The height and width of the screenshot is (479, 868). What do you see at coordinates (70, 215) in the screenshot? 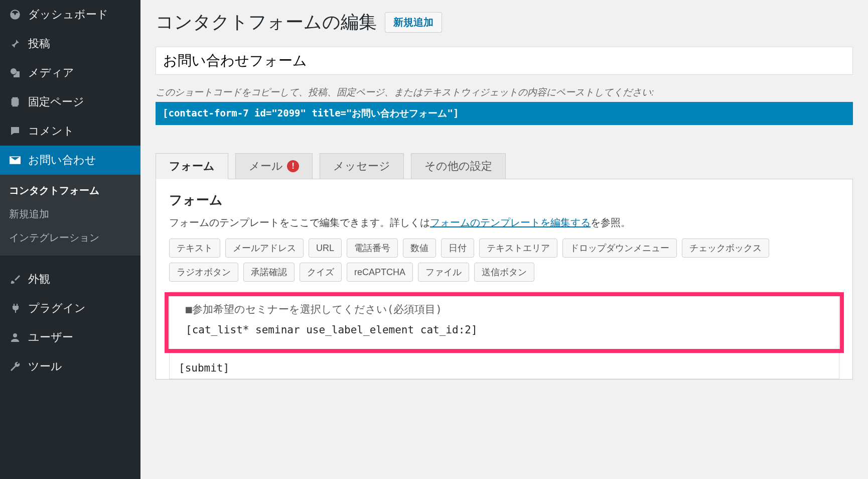
I see `sidebar-submenu: コンタクトフォーム 新規追加 インテグレーション` at bounding box center [70, 215].